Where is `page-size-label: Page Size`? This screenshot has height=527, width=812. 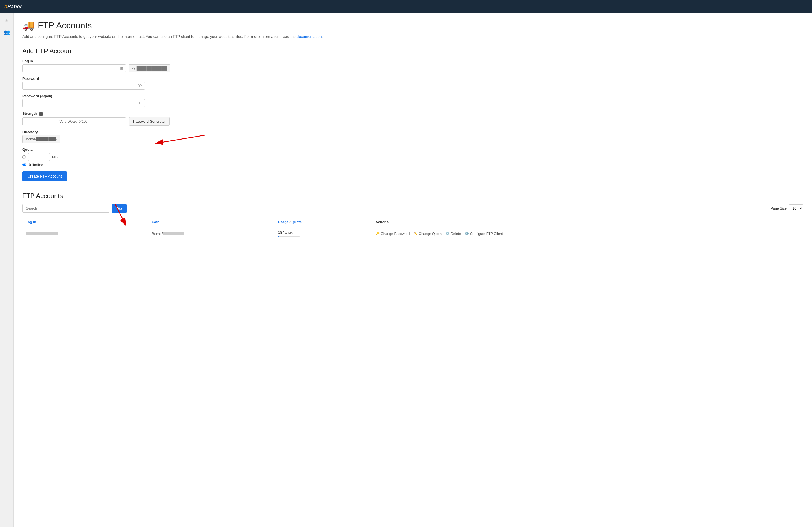
page-size-label: Page Size is located at coordinates (779, 208).